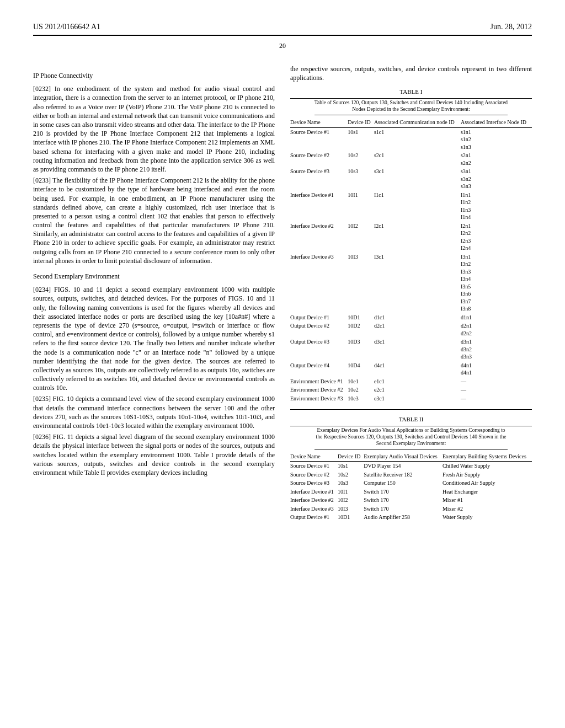 The width and height of the screenshot is (565, 728). Describe the element at coordinates (351, 492) in the screenshot. I see `table-cell: 10I1` at that location.